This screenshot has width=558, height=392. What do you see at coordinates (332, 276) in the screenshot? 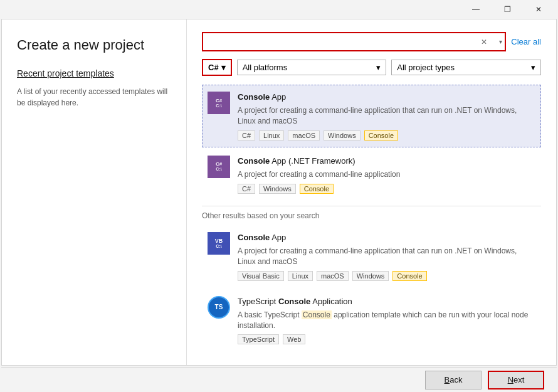
I see `tag-macos-vb: macOS` at bounding box center [332, 276].